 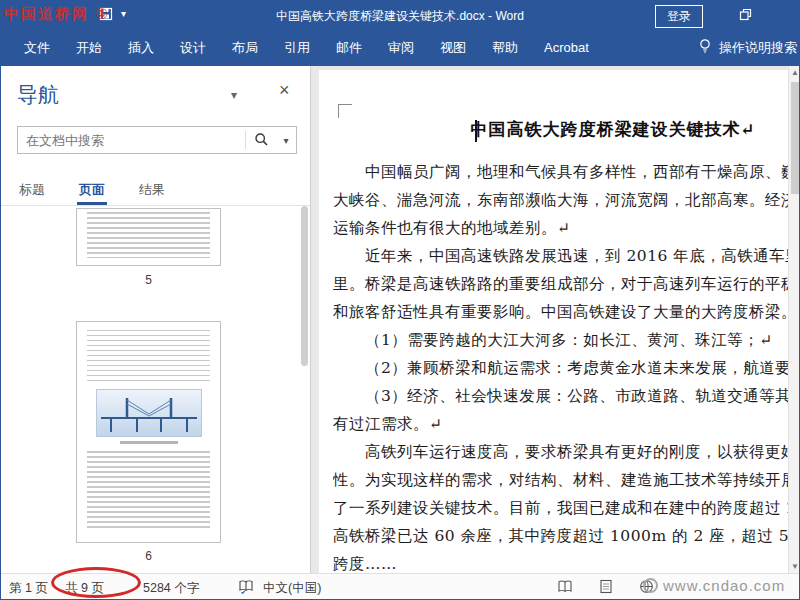 I want to click on navigation-scrollbar, so click(x=304, y=286).